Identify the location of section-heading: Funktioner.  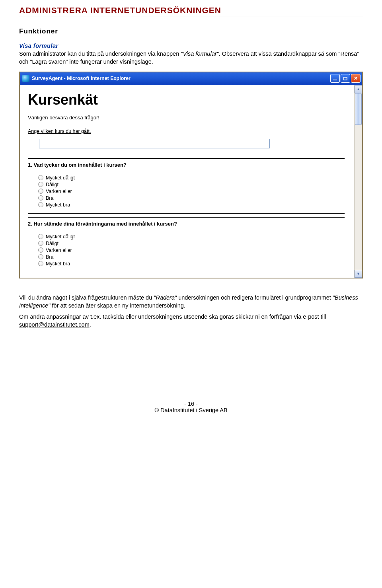
(191, 31).